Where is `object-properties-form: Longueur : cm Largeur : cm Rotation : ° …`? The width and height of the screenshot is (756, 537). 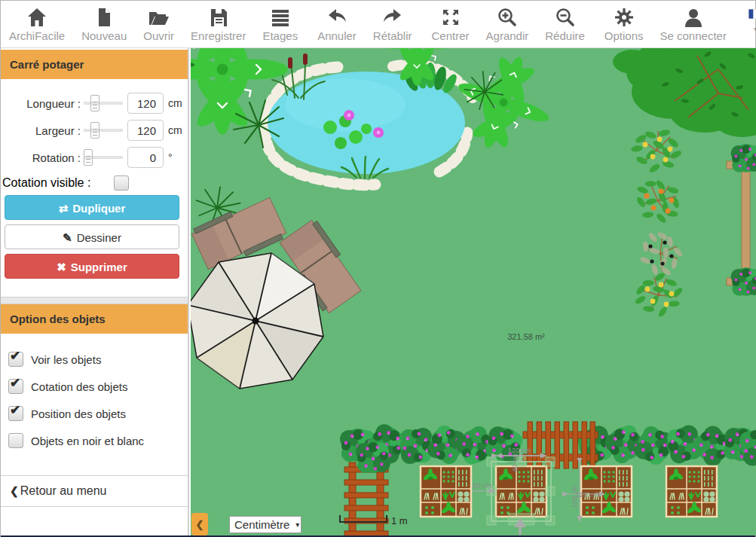 object-properties-form: Longueur : cm Largeur : cm Rotation : ° … is located at coordinates (94, 182).